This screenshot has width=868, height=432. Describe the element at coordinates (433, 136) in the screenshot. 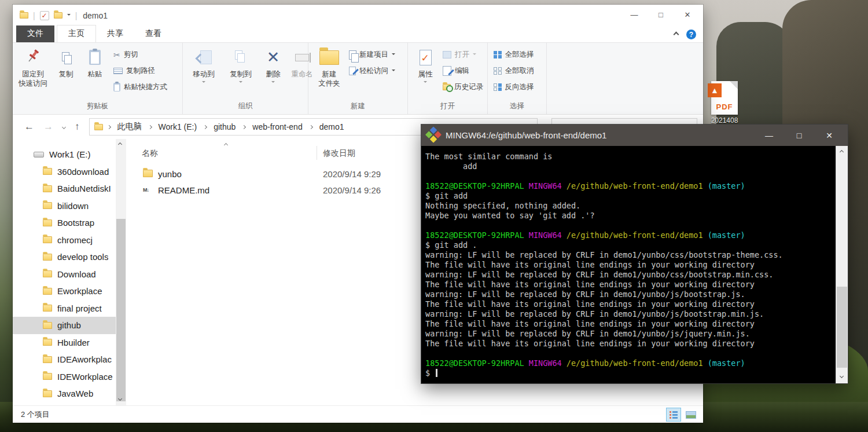

I see `git-icon` at that location.